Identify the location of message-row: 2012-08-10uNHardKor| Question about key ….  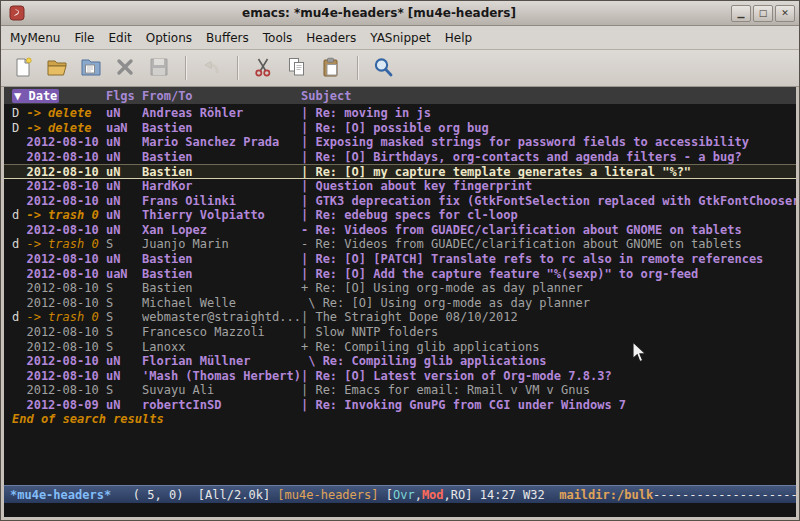
(400, 186).